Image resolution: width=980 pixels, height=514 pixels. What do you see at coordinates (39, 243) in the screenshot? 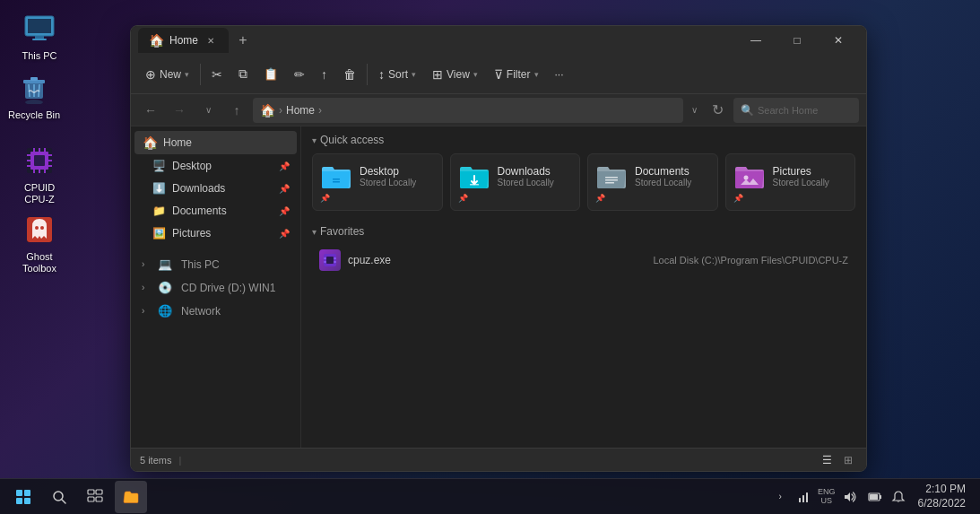
I see `desktop-icon-ghost-toolbox: Ghost Toolbox` at bounding box center [39, 243].